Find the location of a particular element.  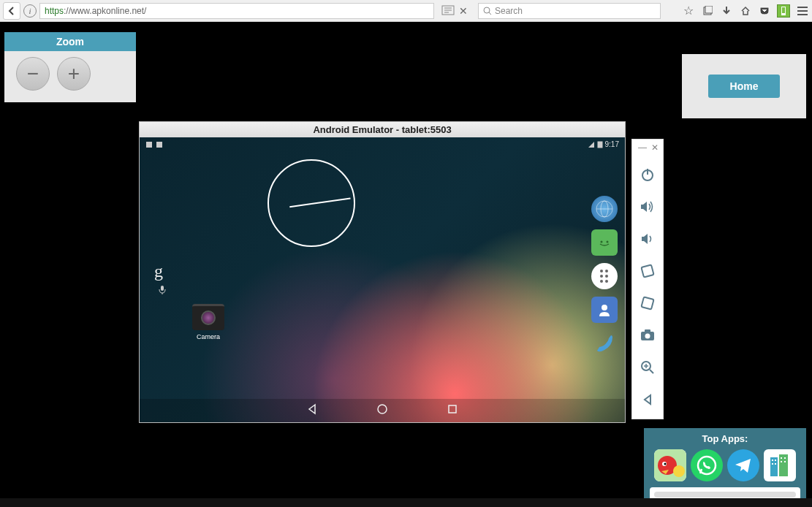

addon-icon is located at coordinates (783, 11).